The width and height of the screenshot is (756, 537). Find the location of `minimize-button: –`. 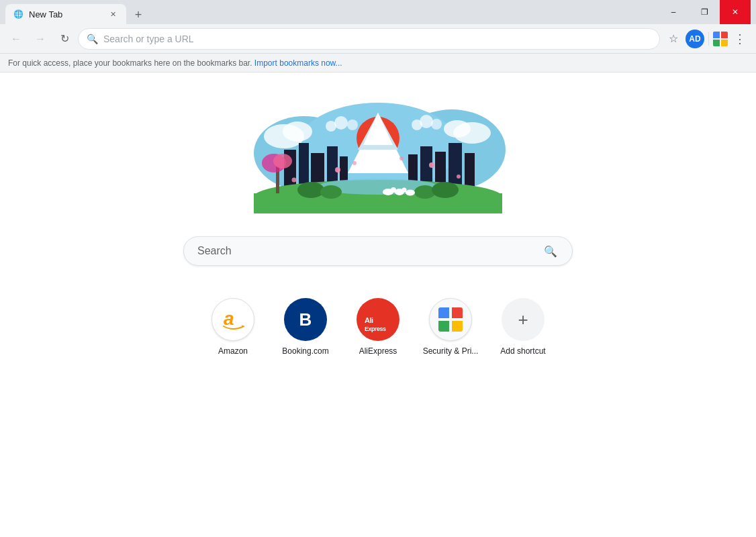

minimize-button: – is located at coordinates (673, 12).